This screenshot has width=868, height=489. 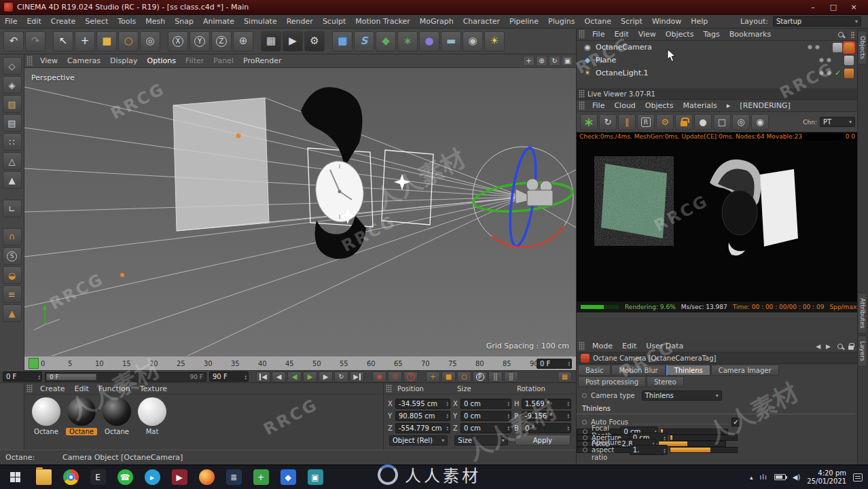 I want to click on menu-item: Select, so click(x=96, y=22).